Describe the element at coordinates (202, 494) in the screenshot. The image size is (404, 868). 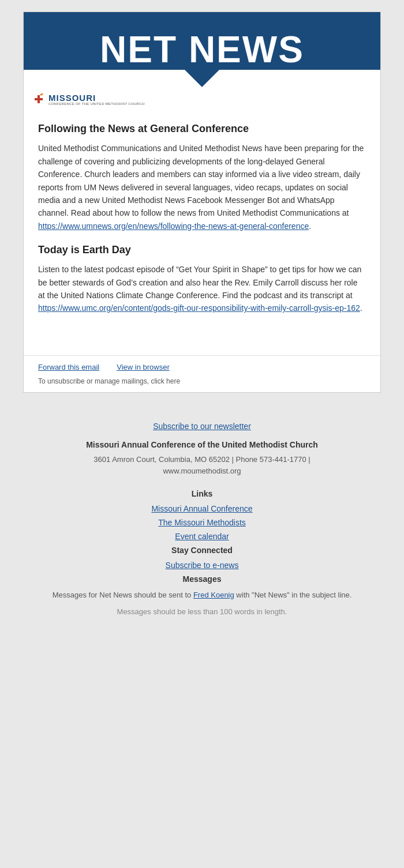
I see `links-heading: Links` at that location.